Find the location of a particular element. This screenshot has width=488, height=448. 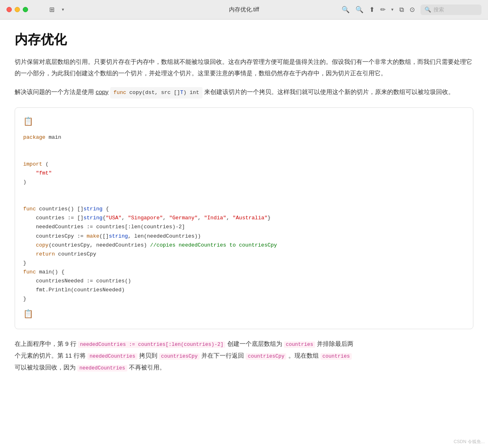

copy-icon-top: 📋 is located at coordinates (244, 122).